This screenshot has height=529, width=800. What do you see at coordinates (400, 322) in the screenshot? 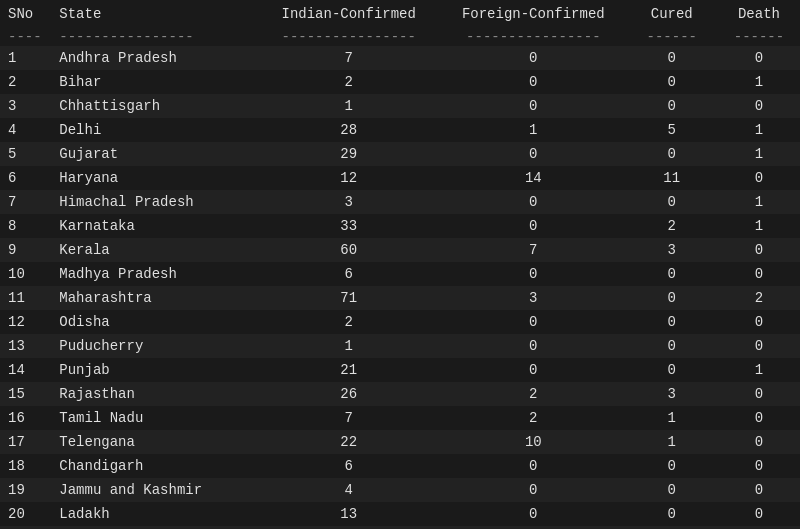
I see `table-row: 12Odisha2000` at bounding box center [400, 322].